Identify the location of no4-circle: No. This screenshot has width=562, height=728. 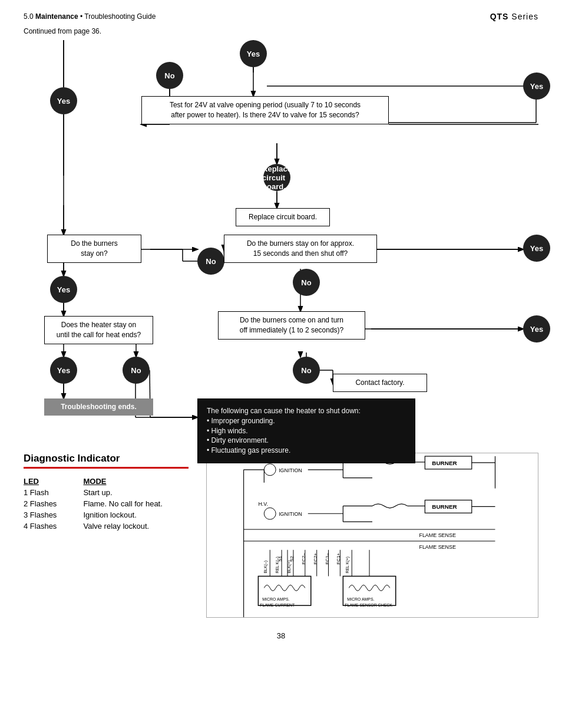
(306, 282).